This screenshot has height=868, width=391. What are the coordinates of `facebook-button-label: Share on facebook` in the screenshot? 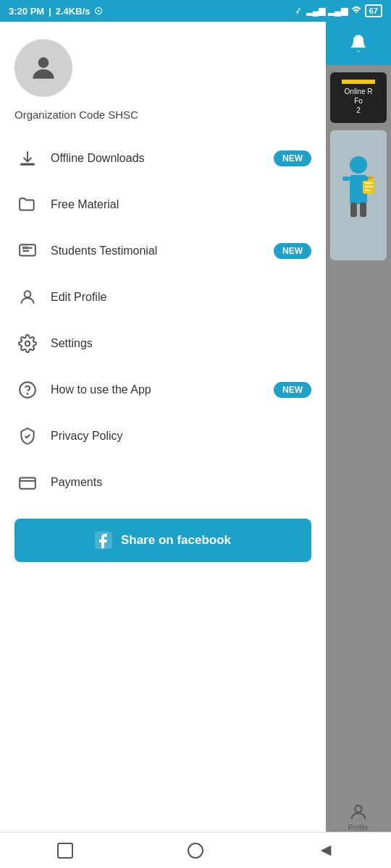 It's located at (176, 540).